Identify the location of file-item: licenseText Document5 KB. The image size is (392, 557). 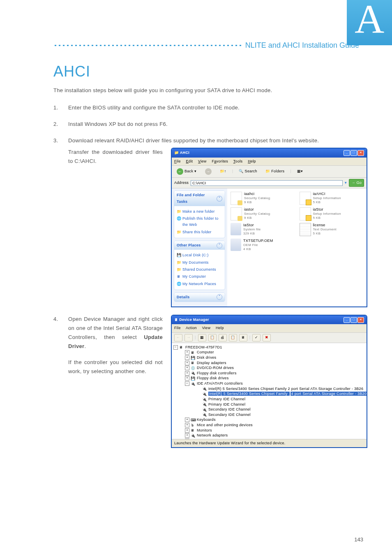
(332, 230).